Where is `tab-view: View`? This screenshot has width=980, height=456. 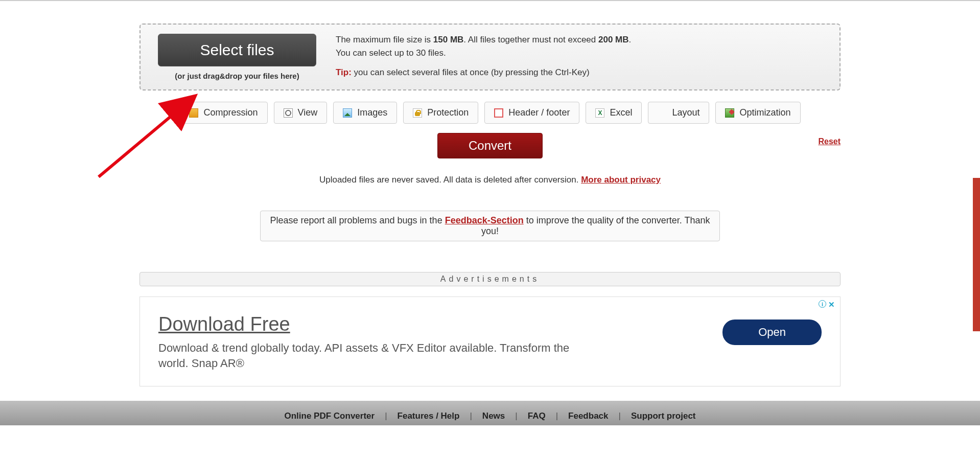 tab-view: View is located at coordinates (300, 112).